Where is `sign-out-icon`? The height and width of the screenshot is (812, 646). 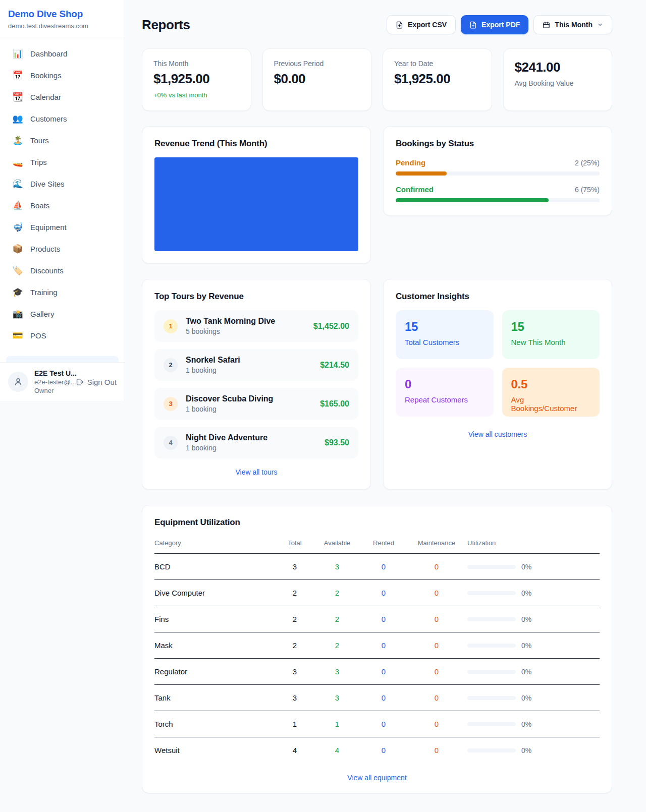
sign-out-icon is located at coordinates (80, 382).